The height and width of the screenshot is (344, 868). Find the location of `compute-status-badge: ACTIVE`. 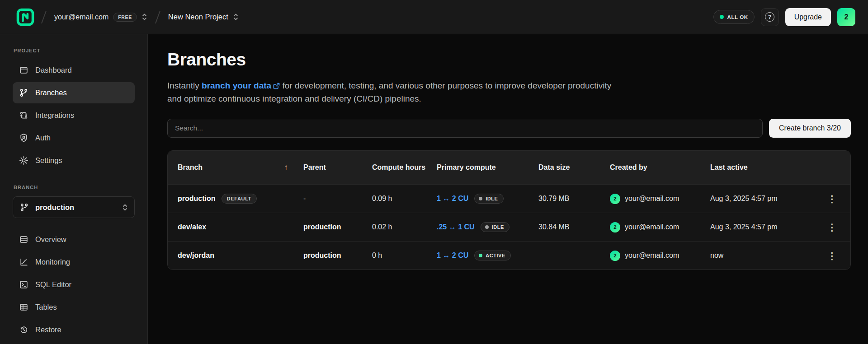

compute-status-badge: ACTIVE is located at coordinates (493, 256).